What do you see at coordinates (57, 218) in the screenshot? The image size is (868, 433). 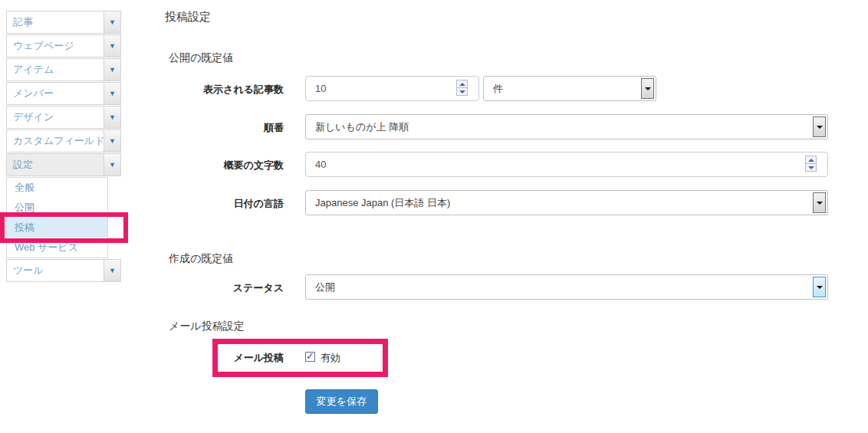 I see `settings-submenu: 全般 公開 投稿 Web サービス` at bounding box center [57, 218].